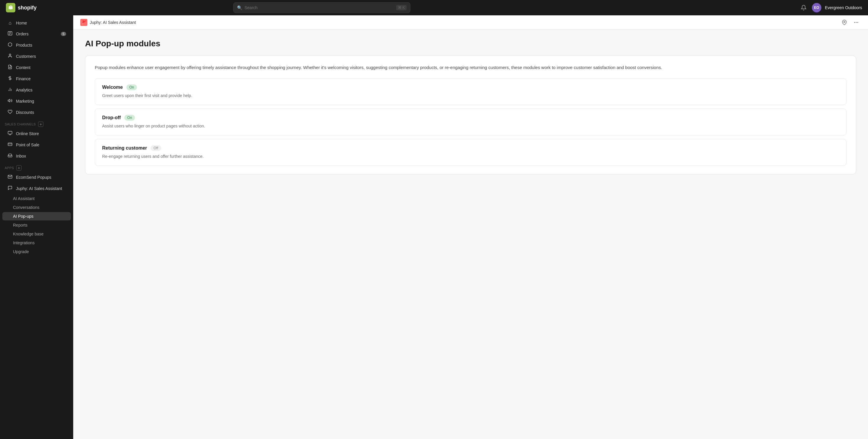  I want to click on apps-label: Apps, so click(9, 168).